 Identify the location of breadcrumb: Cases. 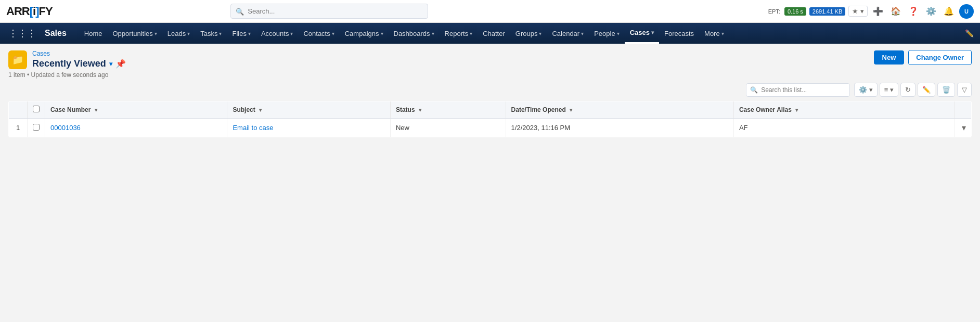
(79, 54).